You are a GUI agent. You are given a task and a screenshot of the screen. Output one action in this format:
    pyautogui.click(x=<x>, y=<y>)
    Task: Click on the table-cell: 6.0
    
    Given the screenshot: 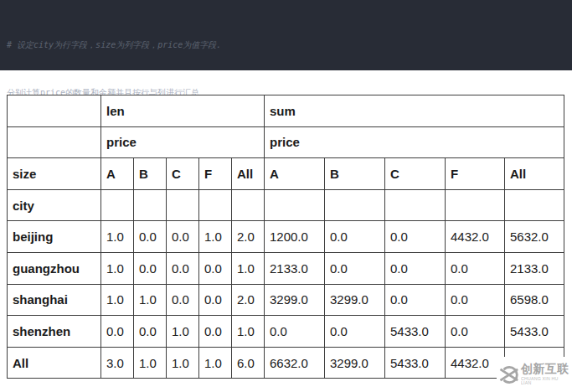 What is the action you would take?
    pyautogui.click(x=248, y=363)
    